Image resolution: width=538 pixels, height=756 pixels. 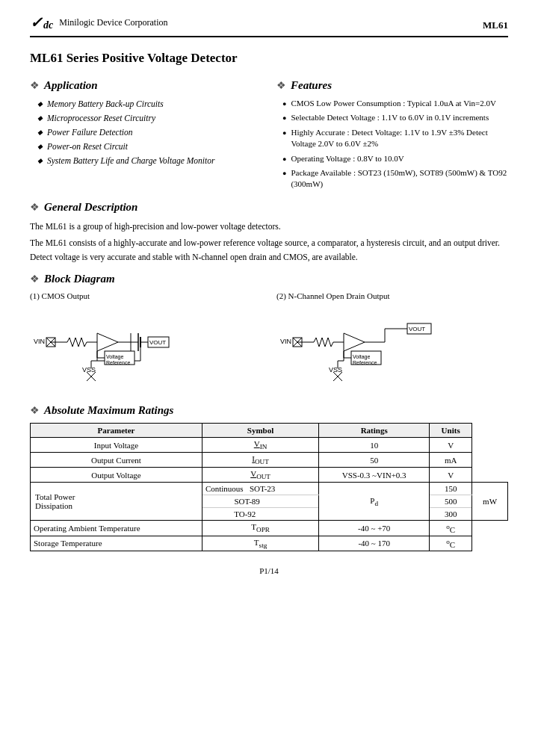 I want to click on cell-units: mA, so click(x=451, y=460).